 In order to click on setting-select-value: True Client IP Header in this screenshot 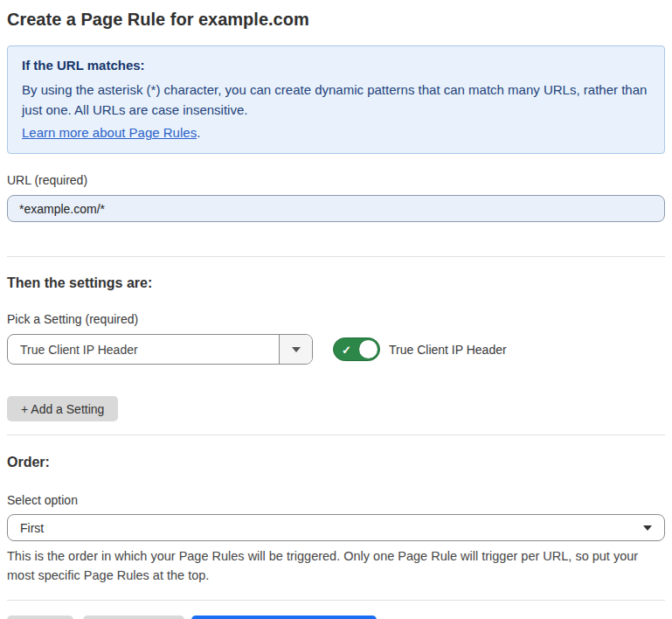, I will do `click(143, 350)`.